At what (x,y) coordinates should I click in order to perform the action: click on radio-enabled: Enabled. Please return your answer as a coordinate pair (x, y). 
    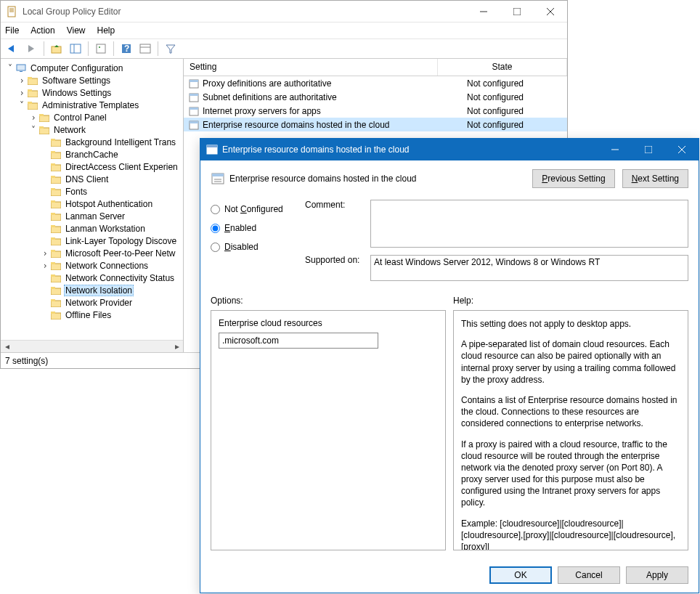
    Looking at the image, I should click on (258, 228).